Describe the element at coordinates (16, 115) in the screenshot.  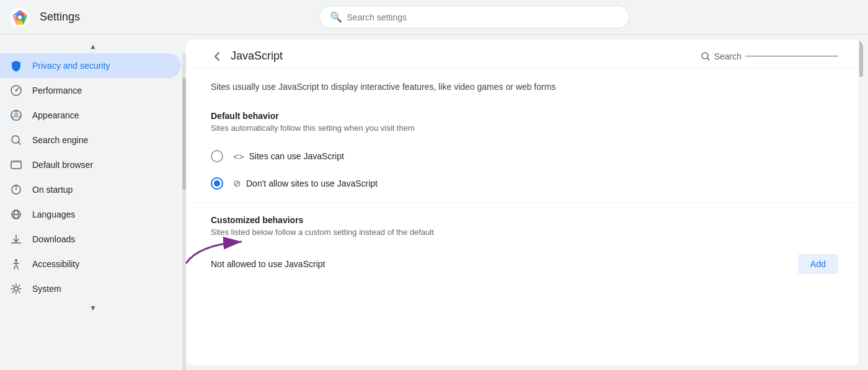
I see `appearance-icon` at that location.